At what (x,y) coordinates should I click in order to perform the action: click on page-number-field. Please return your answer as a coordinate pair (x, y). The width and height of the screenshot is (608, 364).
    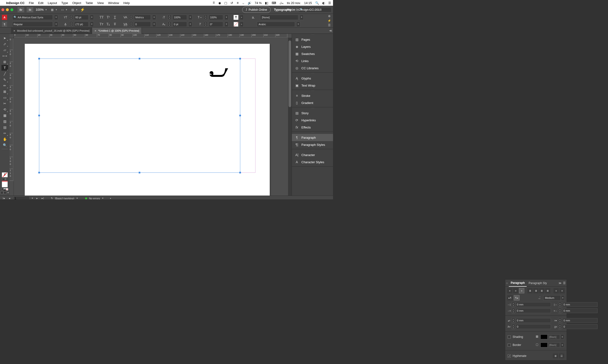
    Looking at the image, I should click on (21, 198).